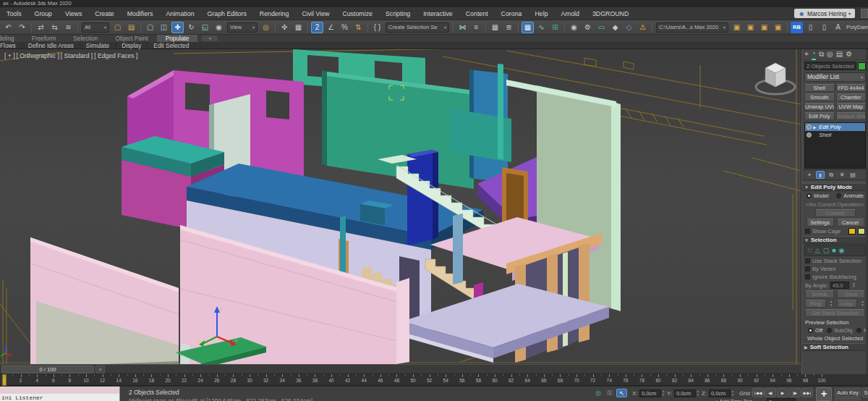  Describe the element at coordinates (822, 54) in the screenshot. I see `panel-tab-hierarchy: ⧉` at that location.